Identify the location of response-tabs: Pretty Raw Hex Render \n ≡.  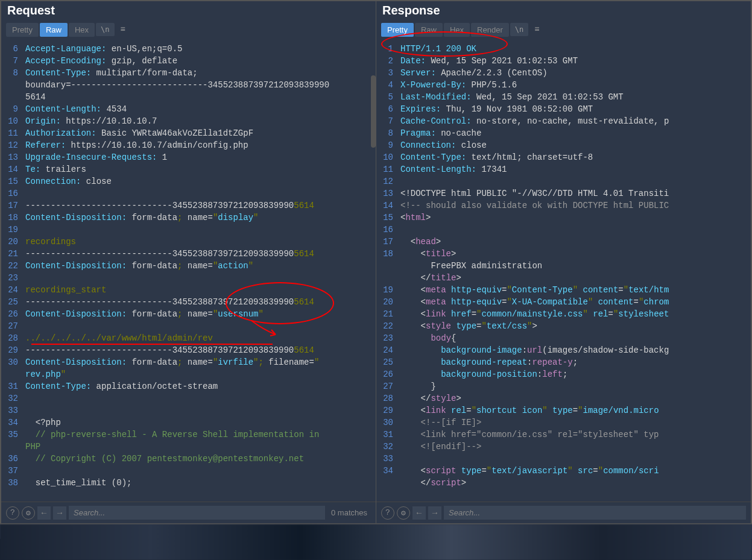
(563, 30).